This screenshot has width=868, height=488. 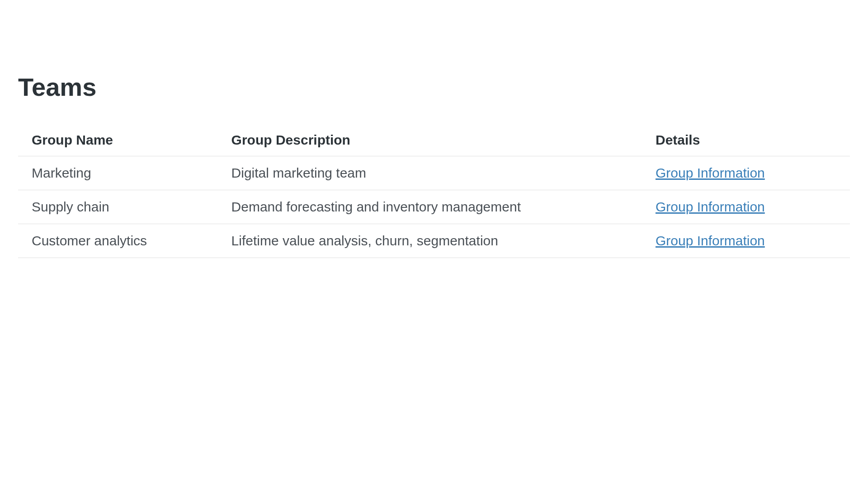 What do you see at coordinates (434, 174) in the screenshot?
I see `table-row: Marketing Digital marketing team Group I…` at bounding box center [434, 174].